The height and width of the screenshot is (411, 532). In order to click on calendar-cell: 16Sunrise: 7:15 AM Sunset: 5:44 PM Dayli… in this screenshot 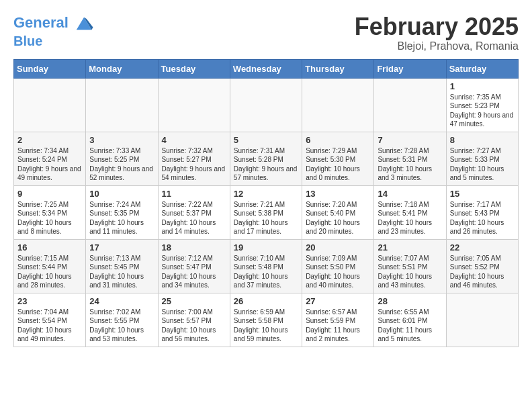, I will do `click(50, 266)`.